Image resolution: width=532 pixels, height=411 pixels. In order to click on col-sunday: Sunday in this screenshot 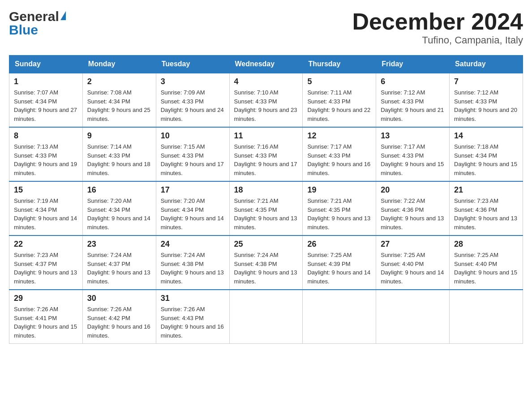, I will do `click(46, 64)`.